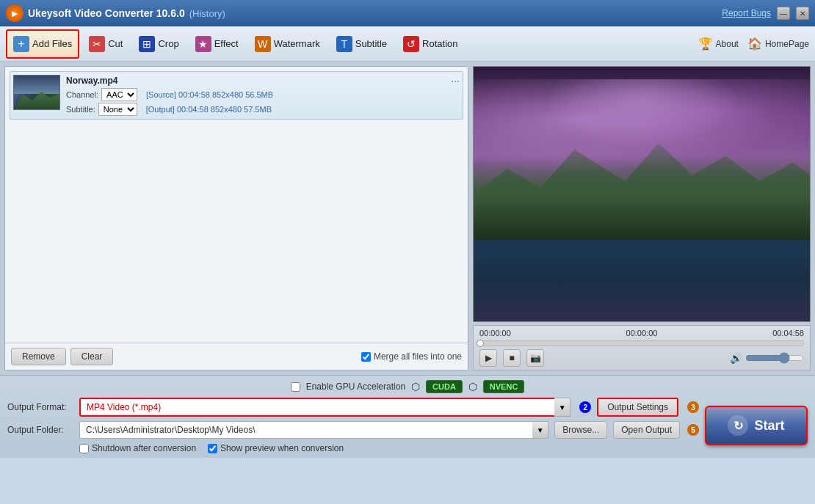 The image size is (815, 504). I want to click on format-row: Output Format: MP4 Video (*.mp4) ▼ 2 Out…, so click(353, 407).